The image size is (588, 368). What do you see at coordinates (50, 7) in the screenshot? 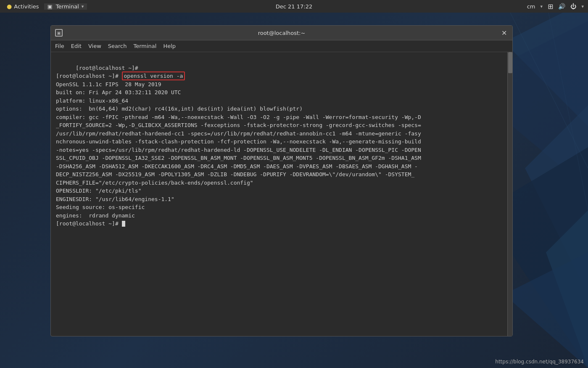
I see `terminal-taskbar-icon: ▣` at bounding box center [50, 7].